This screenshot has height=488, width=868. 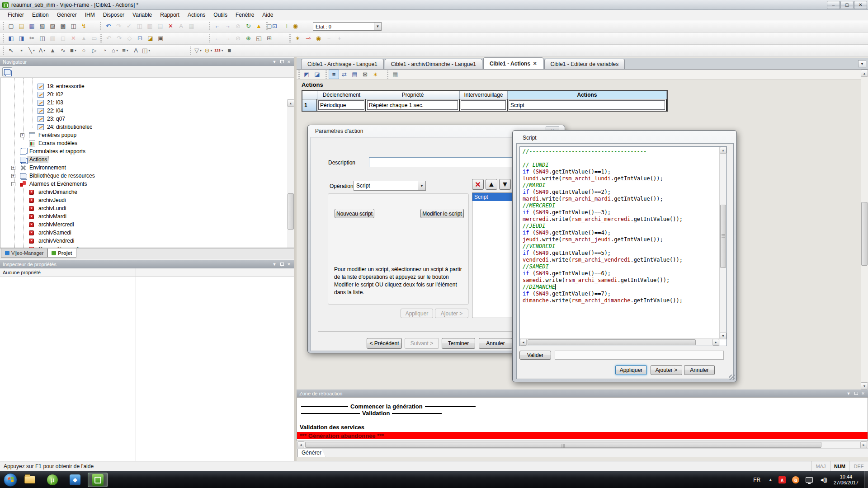 What do you see at coordinates (623, 246) in the screenshot?
I see `script-code-editor: //------------------------------------//…` at bounding box center [623, 246].